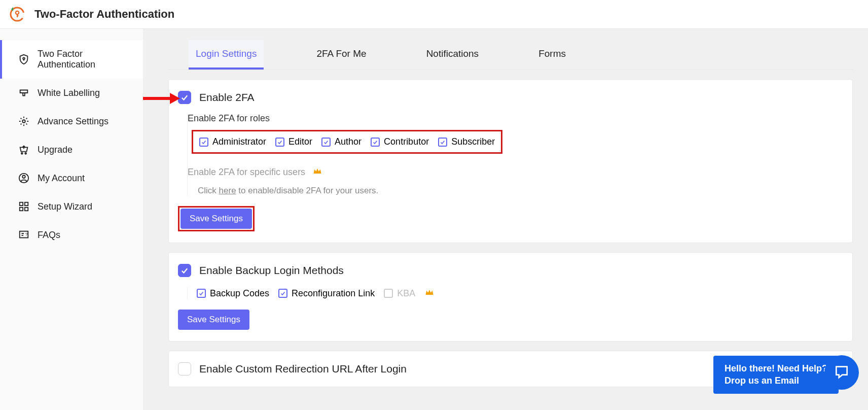  What do you see at coordinates (185, 369) in the screenshot?
I see `enable-redirection-checkbox` at bounding box center [185, 369].